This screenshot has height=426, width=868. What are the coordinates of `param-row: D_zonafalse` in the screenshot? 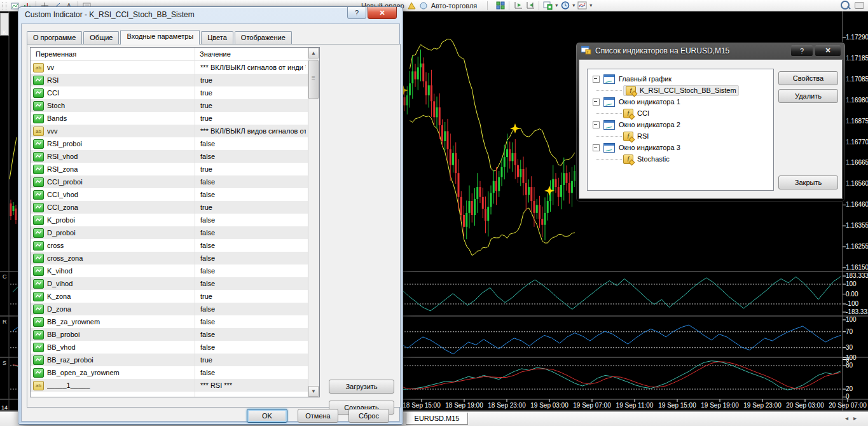 It's located at (175, 309).